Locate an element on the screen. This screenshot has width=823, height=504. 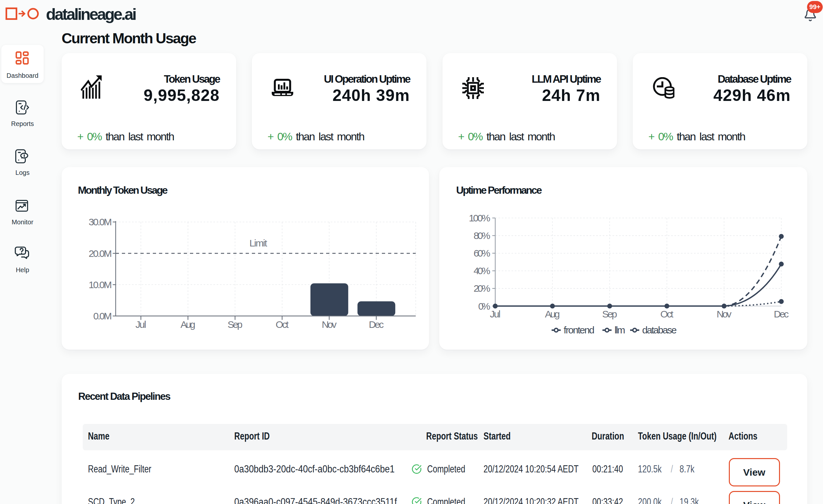
svg-text: Limit is located at coordinates (259, 243).